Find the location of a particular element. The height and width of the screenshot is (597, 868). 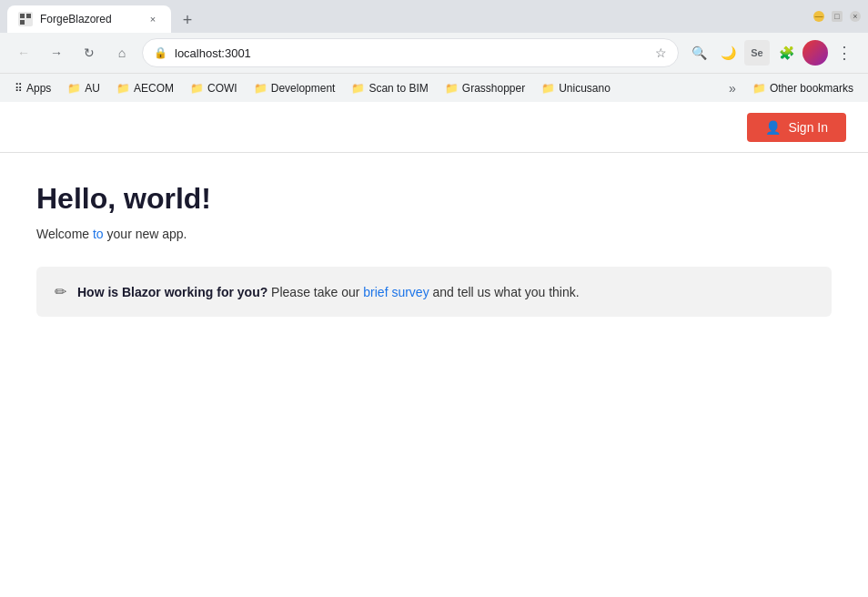

menu-button: ⋮ is located at coordinates (844, 53).